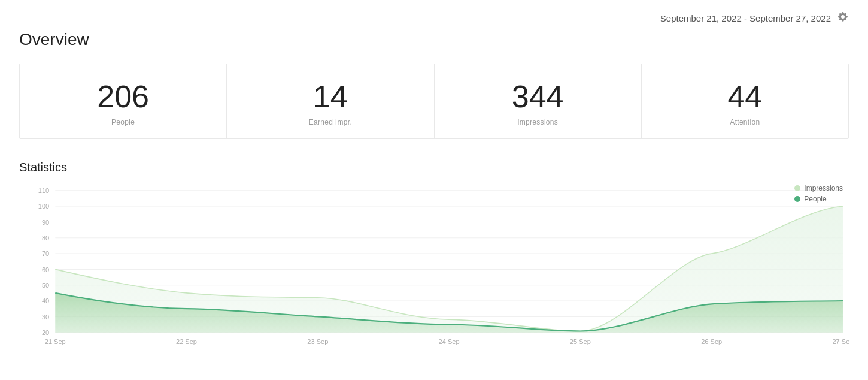 The width and height of the screenshot is (868, 380). I want to click on top-bar: September 21, 2022 - September 27, 2022, so click(434, 15).